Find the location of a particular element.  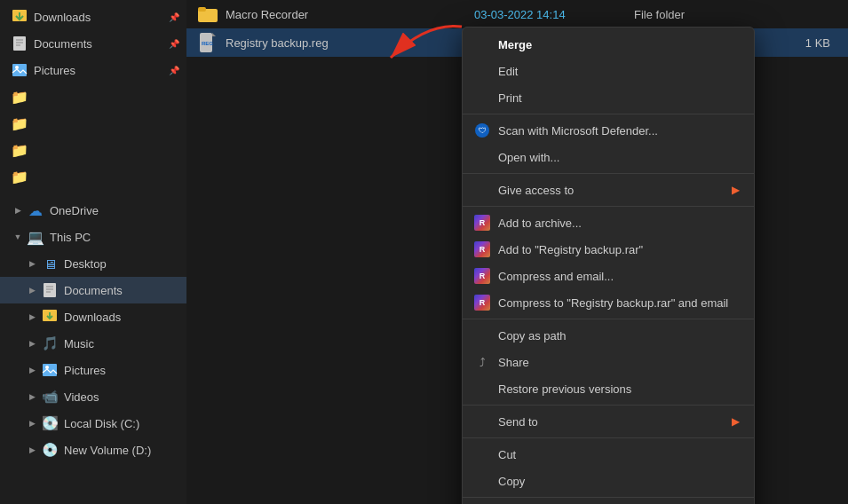

pin-icon-3: 📌 is located at coordinates (174, 71).